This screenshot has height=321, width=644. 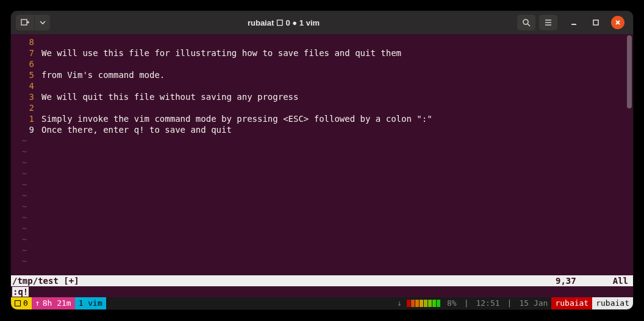 I want to click on vim-status-bar: /tmp/test [+] 9,37 All, so click(x=322, y=281).